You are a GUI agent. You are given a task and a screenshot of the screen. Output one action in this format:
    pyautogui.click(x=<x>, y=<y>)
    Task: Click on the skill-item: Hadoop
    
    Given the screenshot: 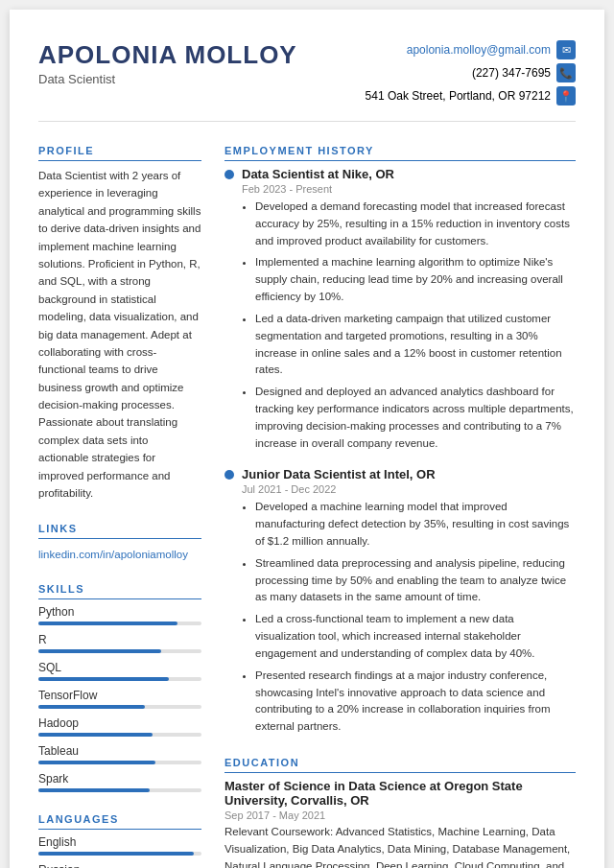 What is the action you would take?
    pyautogui.click(x=120, y=727)
    